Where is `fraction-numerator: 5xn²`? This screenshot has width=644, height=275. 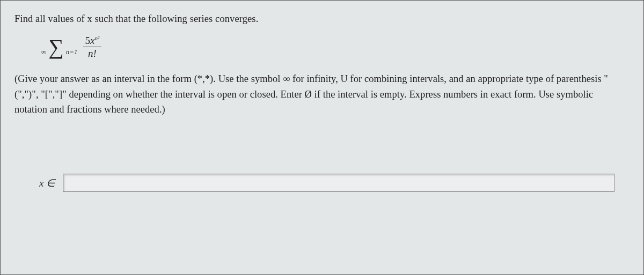
fraction-numerator: 5xn² is located at coordinates (92, 41).